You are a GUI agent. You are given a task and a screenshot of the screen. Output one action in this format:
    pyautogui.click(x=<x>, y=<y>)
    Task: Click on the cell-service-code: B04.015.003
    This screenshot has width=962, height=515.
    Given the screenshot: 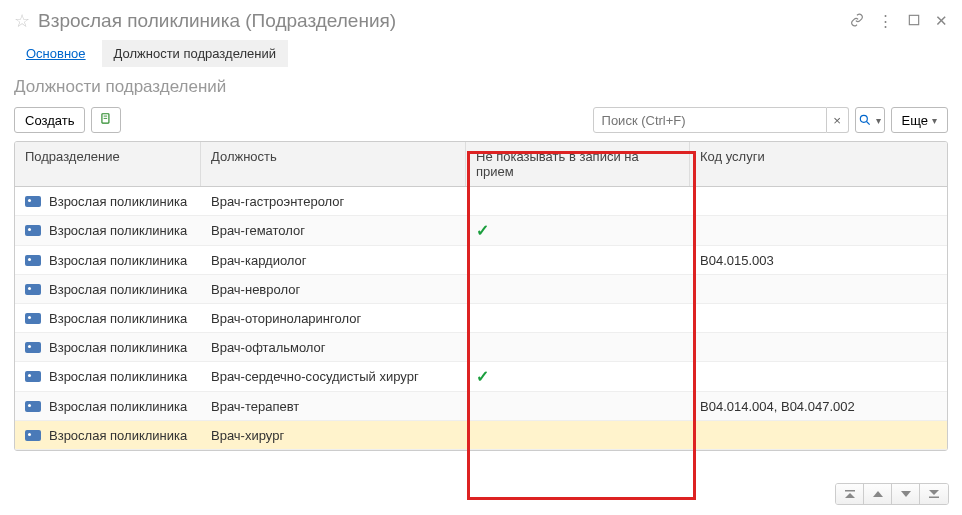 What is the action you would take?
    pyautogui.click(x=818, y=260)
    